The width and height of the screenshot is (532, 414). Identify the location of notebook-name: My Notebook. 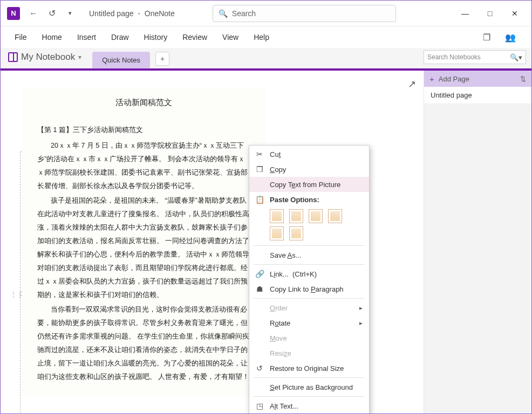
(48, 57).